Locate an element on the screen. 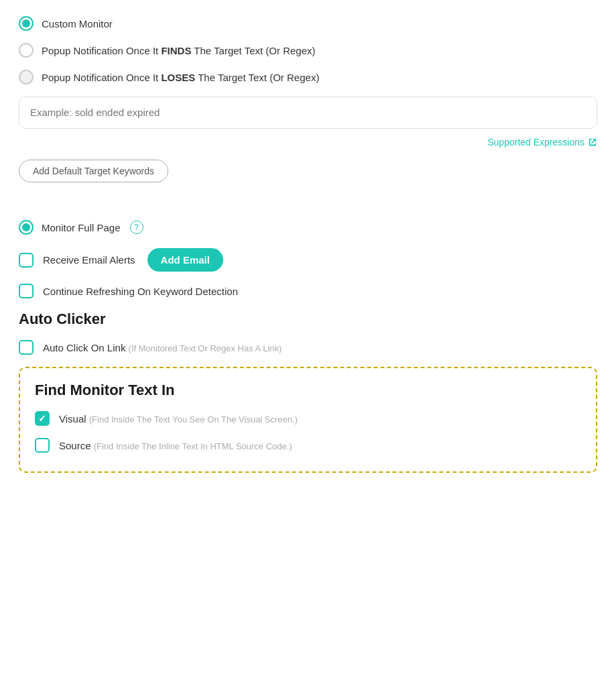 The height and width of the screenshot is (680, 616). radio-custom-monitor: Custom Monitor is located at coordinates (308, 23).